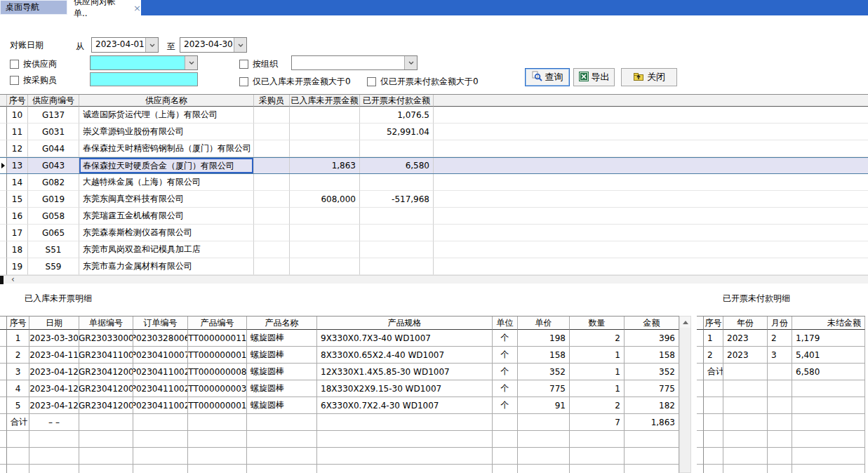 This screenshot has width=868, height=473. Describe the element at coordinates (1, 280) in the screenshot. I see `hscrollbar-thumb` at that location.